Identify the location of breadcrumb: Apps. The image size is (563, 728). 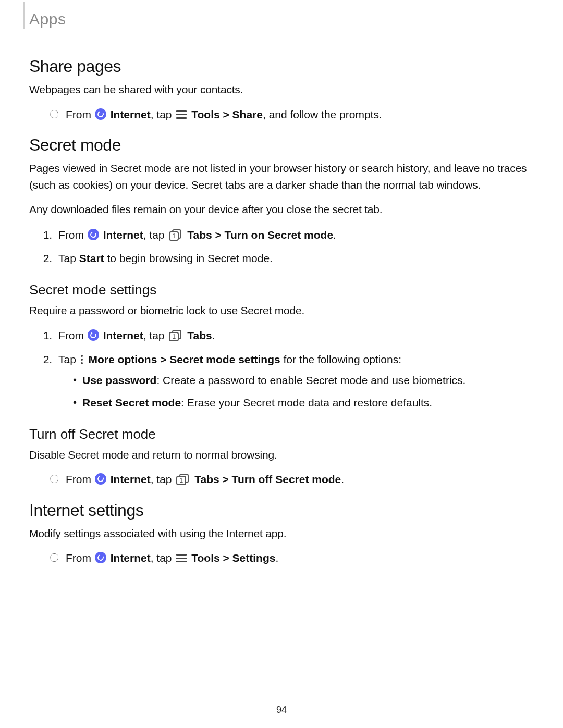
(282, 19).